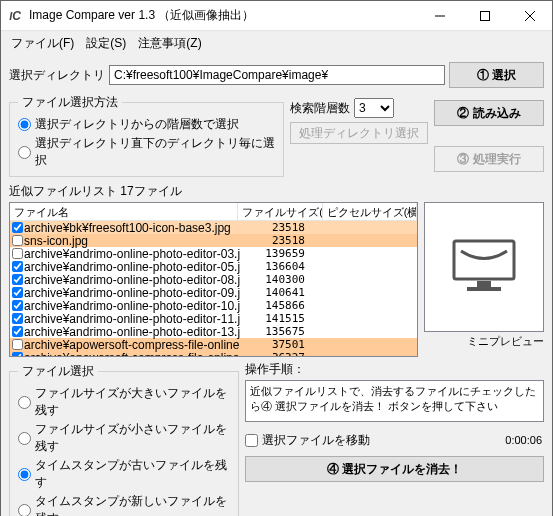  What do you see at coordinates (484, 267) in the screenshot?
I see `preview-box` at bounding box center [484, 267].